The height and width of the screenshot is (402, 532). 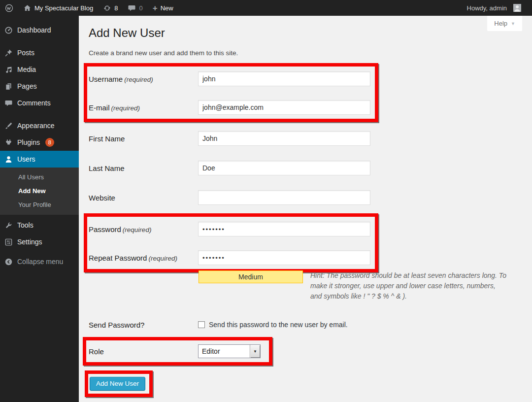 I want to click on admin-sidebar: Dashboard Posts Media Pages, so click(x=39, y=209).